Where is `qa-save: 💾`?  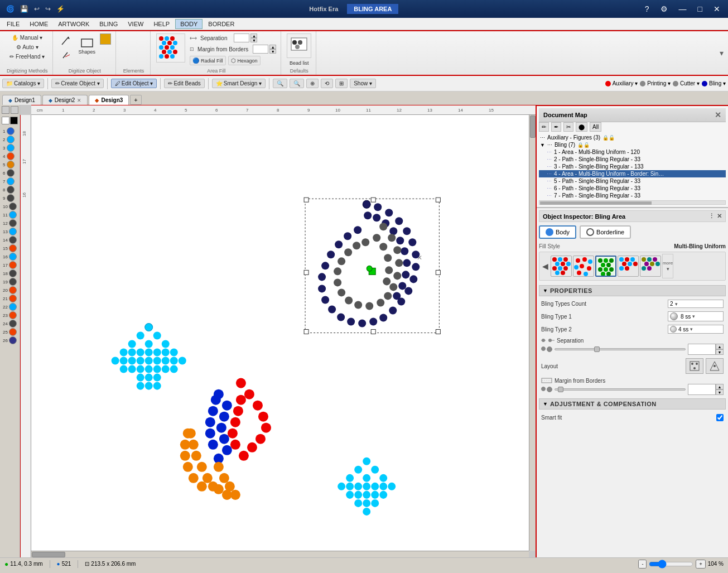
qa-save: 💾 is located at coordinates (25, 9).